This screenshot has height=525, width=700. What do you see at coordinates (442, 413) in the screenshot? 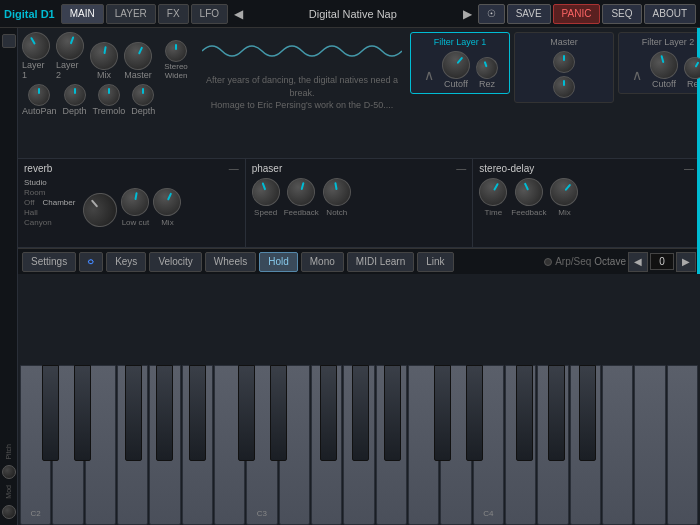
I see `key-cs4` at bounding box center [442, 413].